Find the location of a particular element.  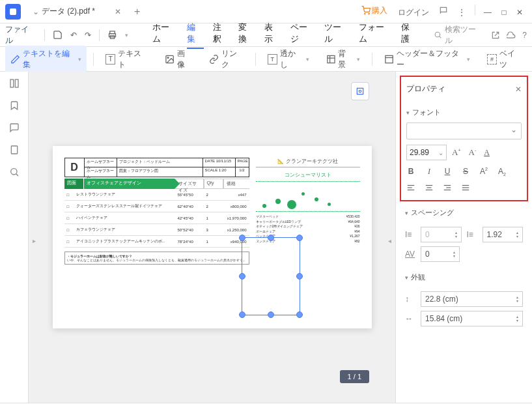

strikethrough-button: S is located at coordinates (466, 172).